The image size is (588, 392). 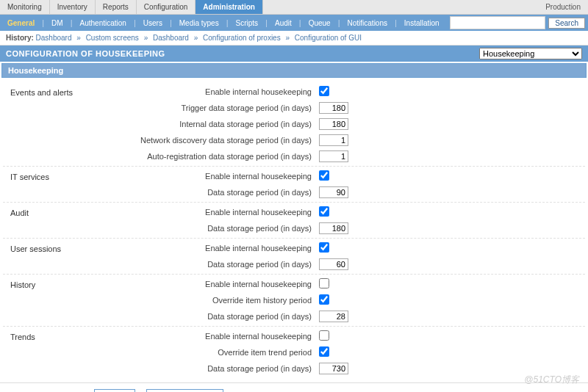 What do you see at coordinates (225, 156) in the screenshot?
I see `field-label: Auto-registration data storage period (i…` at bounding box center [225, 156].